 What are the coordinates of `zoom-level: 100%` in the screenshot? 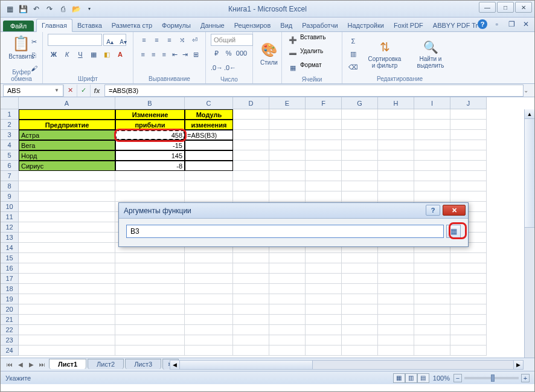 It's located at (441, 378).